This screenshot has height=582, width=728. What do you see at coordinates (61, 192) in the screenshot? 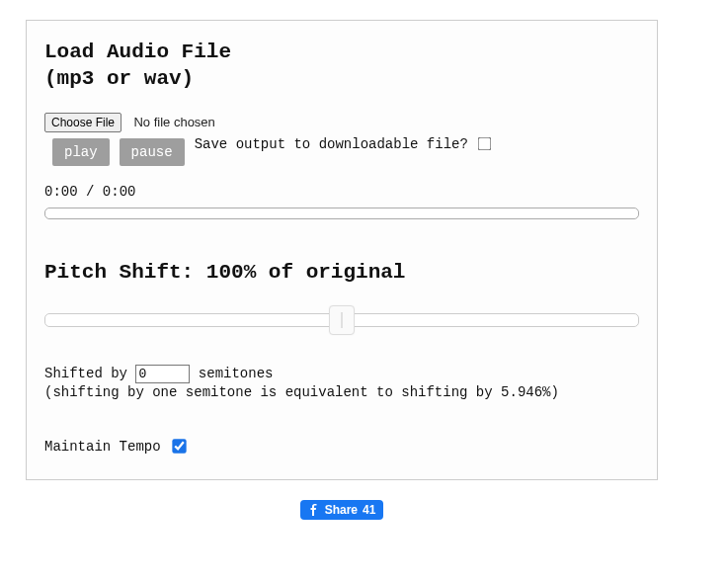
I see `time-current: 0:00` at bounding box center [61, 192].